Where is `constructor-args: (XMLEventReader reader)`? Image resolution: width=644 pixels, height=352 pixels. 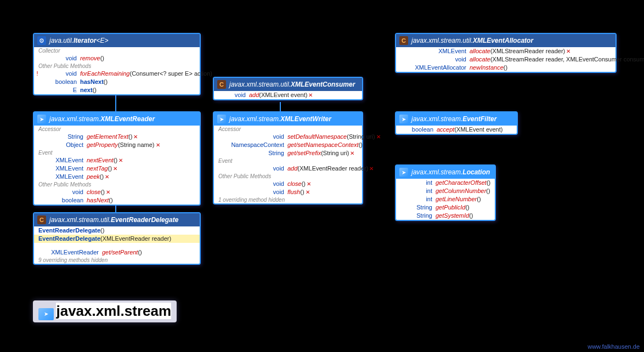
constructor-args: (XMLEventReader reader) is located at coordinates (136, 239).